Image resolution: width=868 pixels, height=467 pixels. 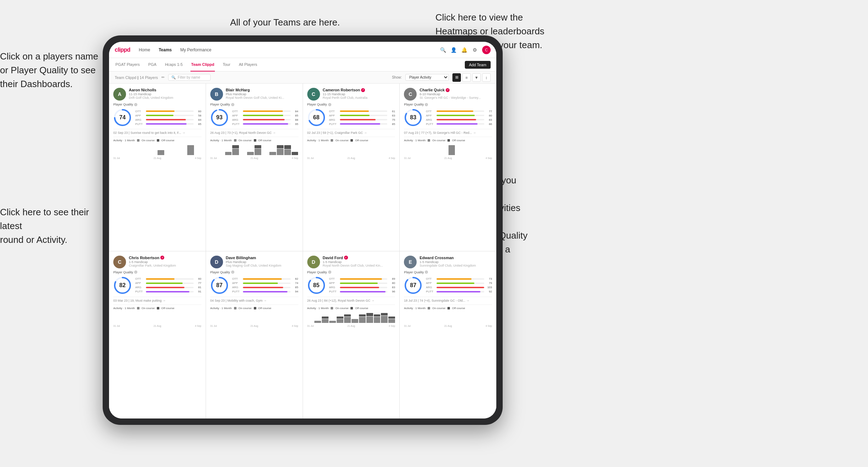 I want to click on subnav-tour: Tour, so click(x=227, y=65).